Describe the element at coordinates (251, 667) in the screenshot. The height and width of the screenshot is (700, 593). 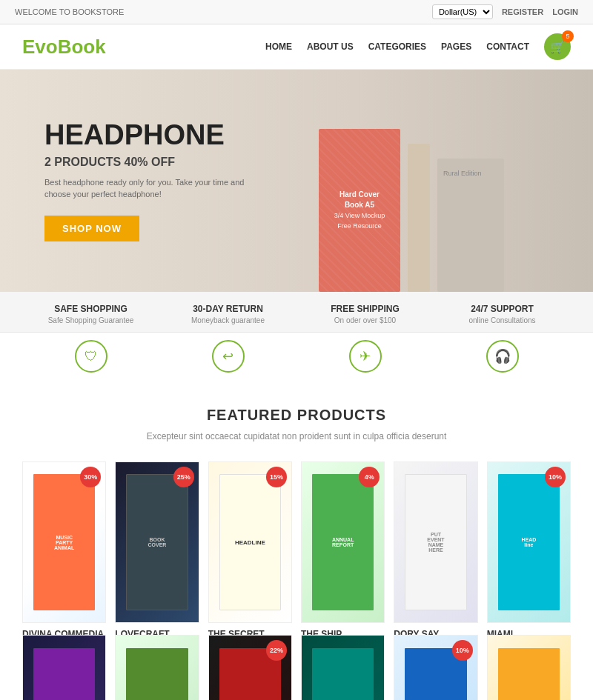
I see `product-miami2-img: 22% ROCKFESTIVALBANDNAME` at that location.